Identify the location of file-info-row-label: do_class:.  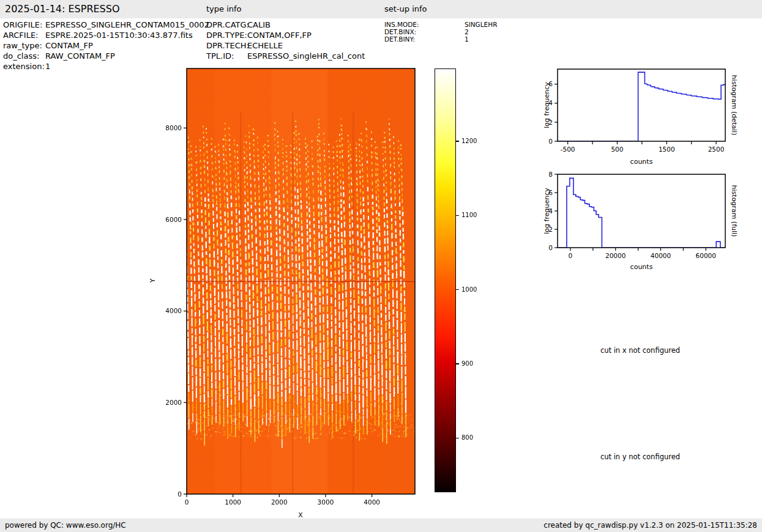
(24, 56).